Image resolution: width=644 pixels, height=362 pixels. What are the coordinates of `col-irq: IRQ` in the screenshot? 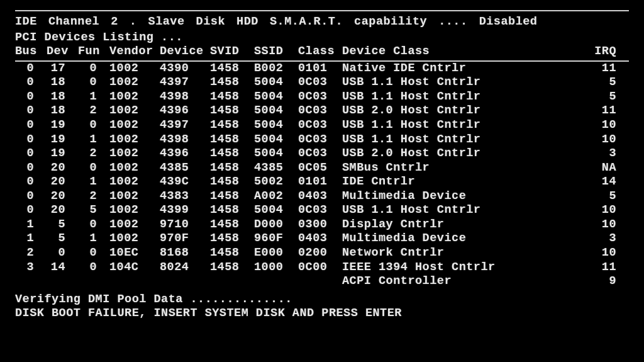 It's located at (610, 53).